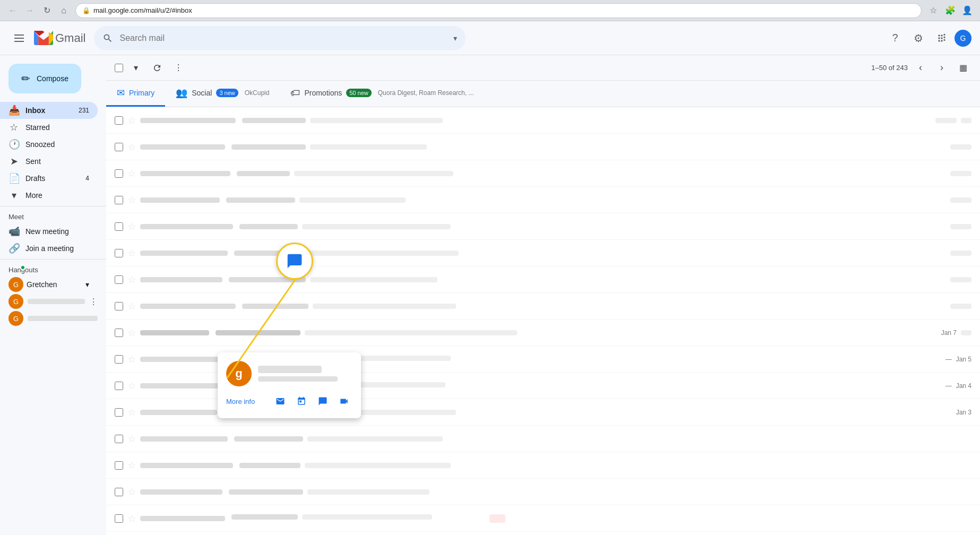 This screenshot has height=535, width=980. What do you see at coordinates (382, 93) in the screenshot?
I see `tab-promotions: 🏷 Promotions 50 new Quora Digest, Roam R…` at bounding box center [382, 93].